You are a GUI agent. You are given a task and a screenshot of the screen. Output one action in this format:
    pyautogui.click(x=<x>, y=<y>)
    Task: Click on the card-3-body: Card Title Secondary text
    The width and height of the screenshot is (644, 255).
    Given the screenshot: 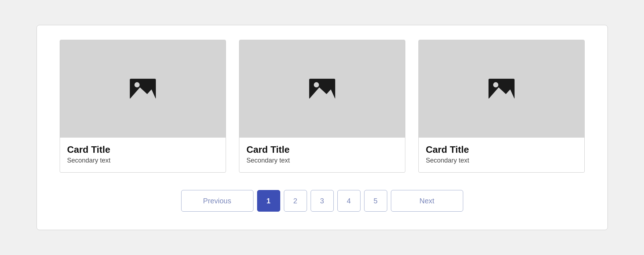 What is the action you would take?
    pyautogui.click(x=502, y=155)
    